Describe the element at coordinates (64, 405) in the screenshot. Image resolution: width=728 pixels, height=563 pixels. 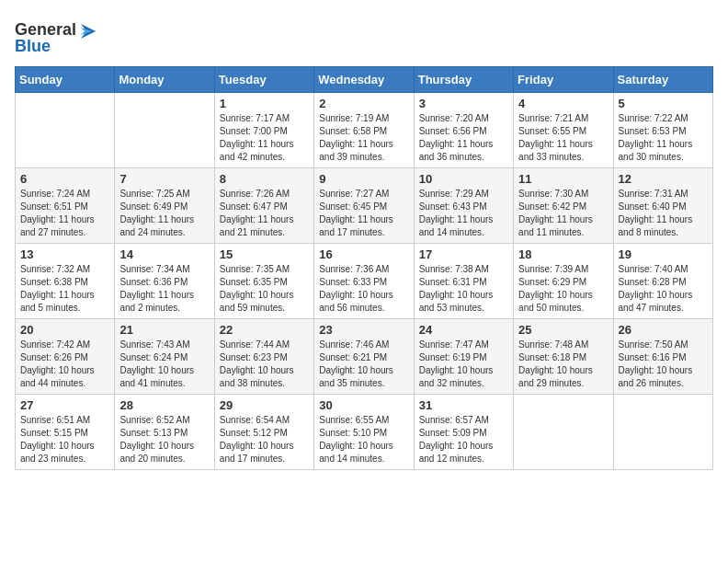
I see `day-number: 27` at that location.